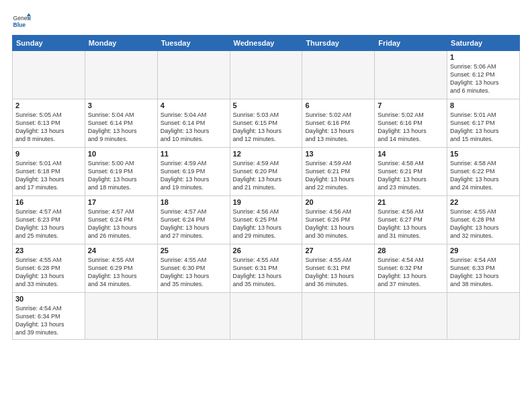  What do you see at coordinates (484, 250) in the screenshot?
I see `day-number: 29` at bounding box center [484, 250].